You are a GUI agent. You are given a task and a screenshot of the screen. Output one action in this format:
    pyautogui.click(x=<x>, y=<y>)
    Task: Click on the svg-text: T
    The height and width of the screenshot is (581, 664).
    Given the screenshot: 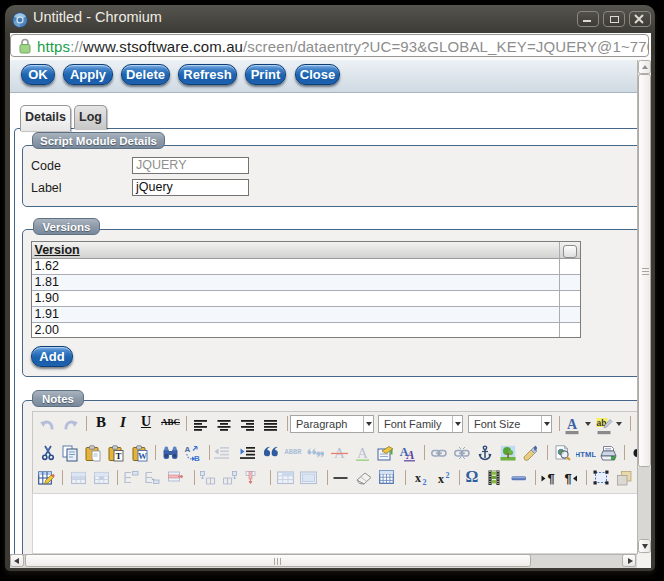 What is the action you would take?
    pyautogui.click(x=118, y=456)
    